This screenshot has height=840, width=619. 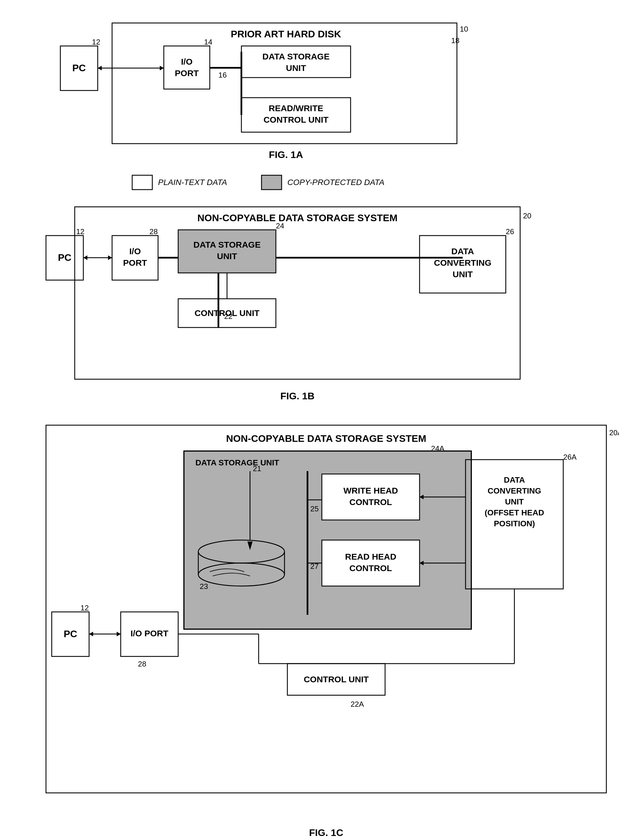 I want to click on ref-10-svg: 10, so click(x=464, y=29).